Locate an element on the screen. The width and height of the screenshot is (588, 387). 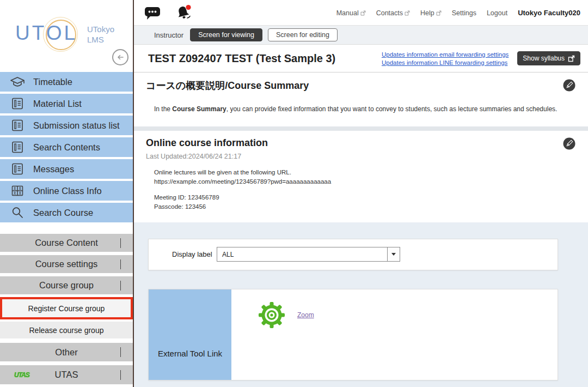
menu-label: Other is located at coordinates (66, 352).